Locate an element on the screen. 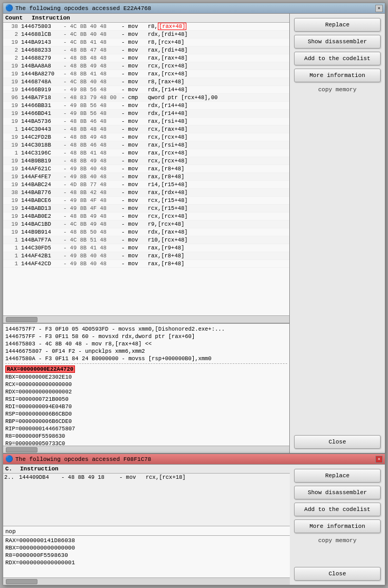 This screenshot has height=588, width=388. table-row: 1 144AF42B1 - 49 8B 40 48 - mov rax,[r8+… is located at coordinates (146, 256).